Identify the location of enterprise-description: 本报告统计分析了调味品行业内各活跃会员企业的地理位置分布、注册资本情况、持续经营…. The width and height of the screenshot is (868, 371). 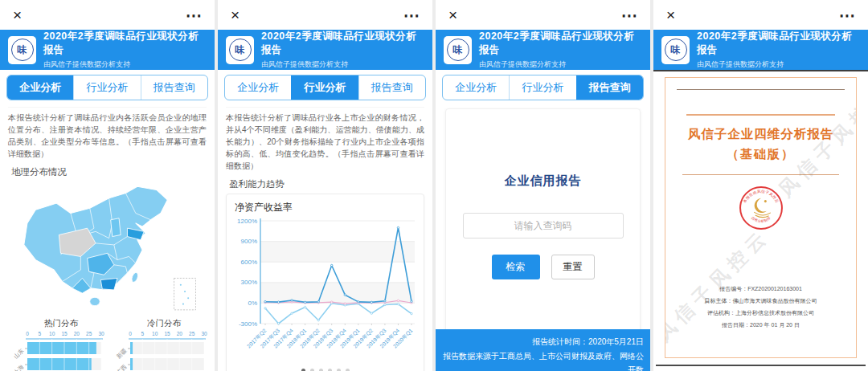
(108, 133).